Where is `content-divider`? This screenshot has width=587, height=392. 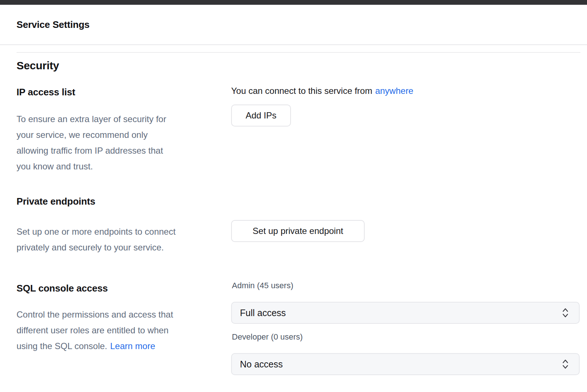 content-divider is located at coordinates (299, 52).